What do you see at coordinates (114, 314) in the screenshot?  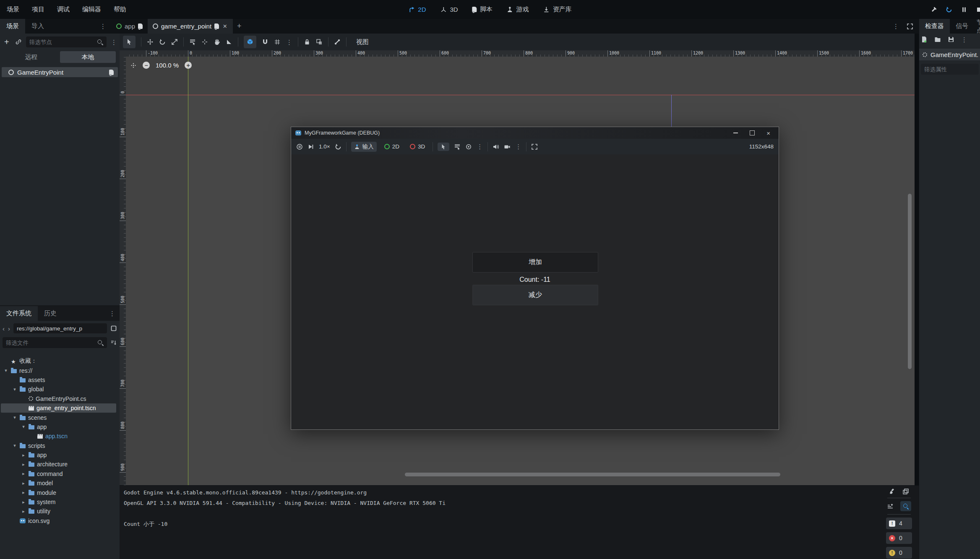 I see `filesystem-menu-icon: ⋮` at bounding box center [114, 314].